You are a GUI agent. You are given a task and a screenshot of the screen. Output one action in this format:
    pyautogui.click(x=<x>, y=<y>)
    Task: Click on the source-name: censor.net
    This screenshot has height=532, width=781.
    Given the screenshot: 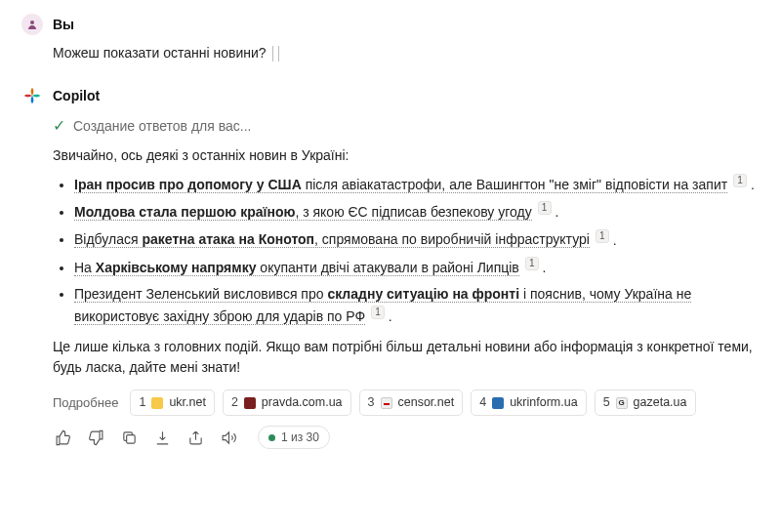 What is the action you would take?
    pyautogui.click(x=427, y=402)
    